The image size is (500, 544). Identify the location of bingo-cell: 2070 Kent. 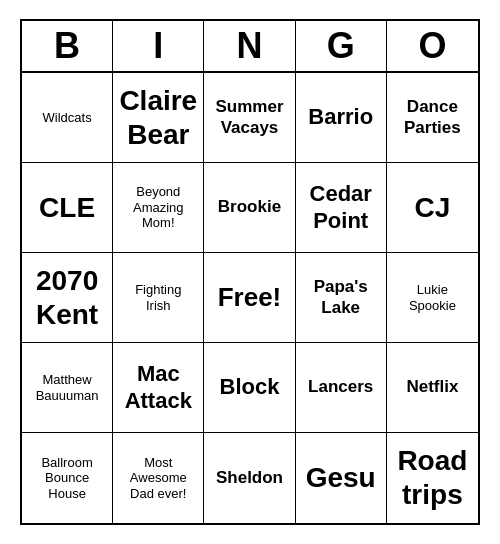
(68, 298).